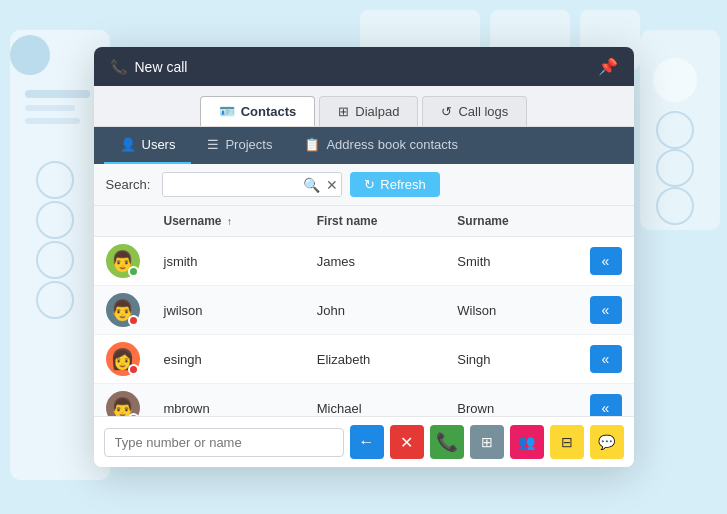 The image size is (727, 514). I want to click on table-row: 👨 jsmith James Smith «, so click(364, 262).